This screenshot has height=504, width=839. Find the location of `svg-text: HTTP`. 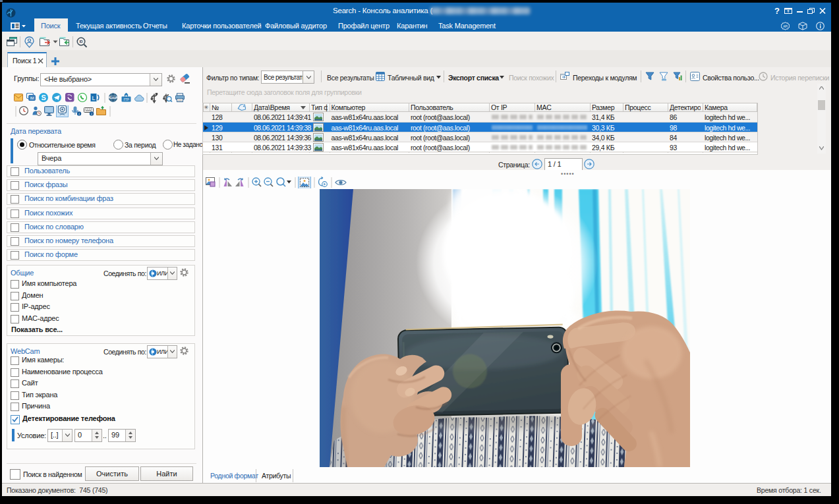

svg-text: HTTP is located at coordinates (113, 98).